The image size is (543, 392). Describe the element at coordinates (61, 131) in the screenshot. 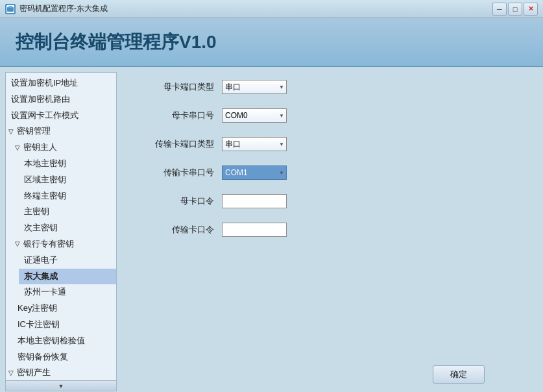

I see `group-key-management-label: ▽密钥管理` at that location.